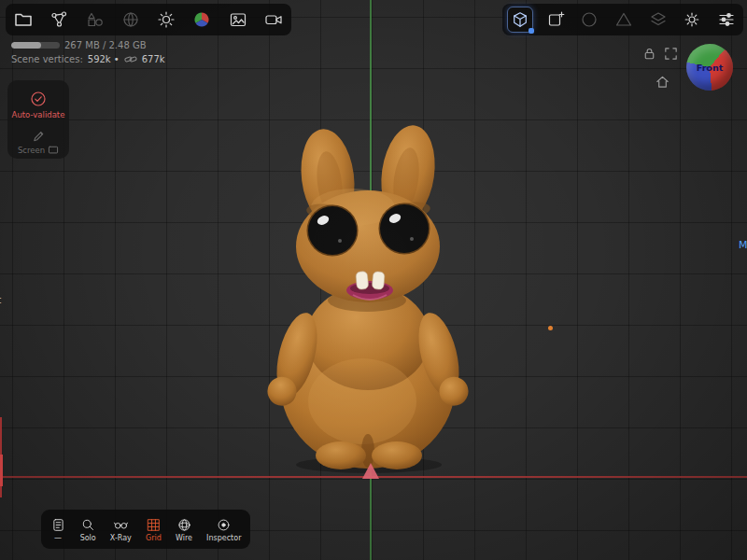 The image size is (747, 560). What do you see at coordinates (0, 301) in the screenshot?
I see `left-clipped-text: t` at bounding box center [0, 301].